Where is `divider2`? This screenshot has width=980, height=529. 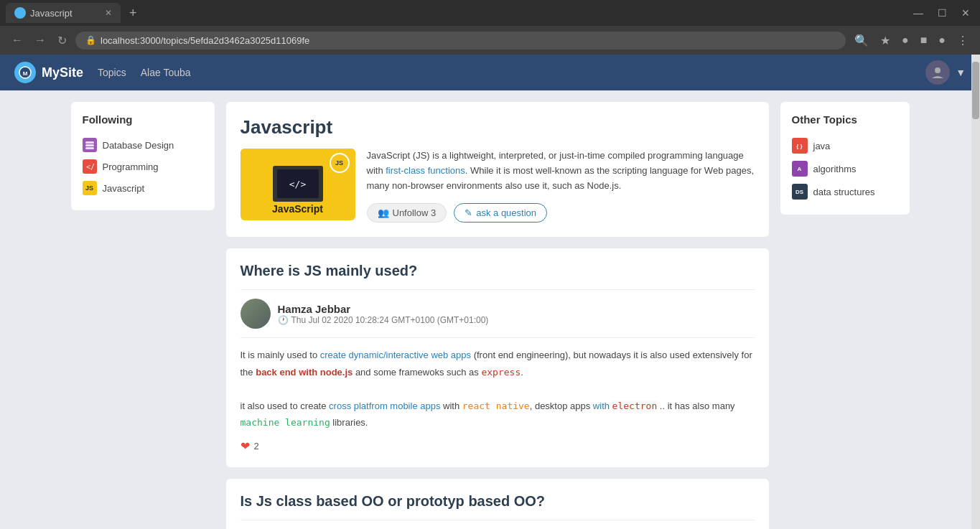
divider2 is located at coordinates (498, 337).